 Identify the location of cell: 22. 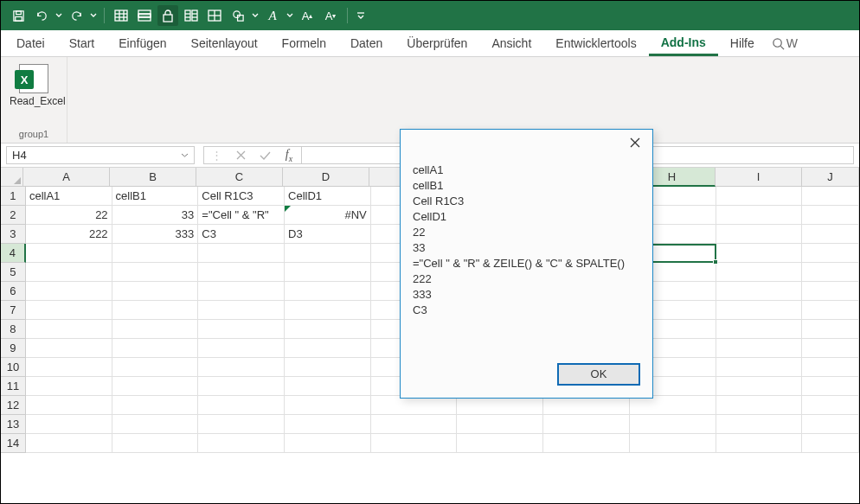
(69, 215).